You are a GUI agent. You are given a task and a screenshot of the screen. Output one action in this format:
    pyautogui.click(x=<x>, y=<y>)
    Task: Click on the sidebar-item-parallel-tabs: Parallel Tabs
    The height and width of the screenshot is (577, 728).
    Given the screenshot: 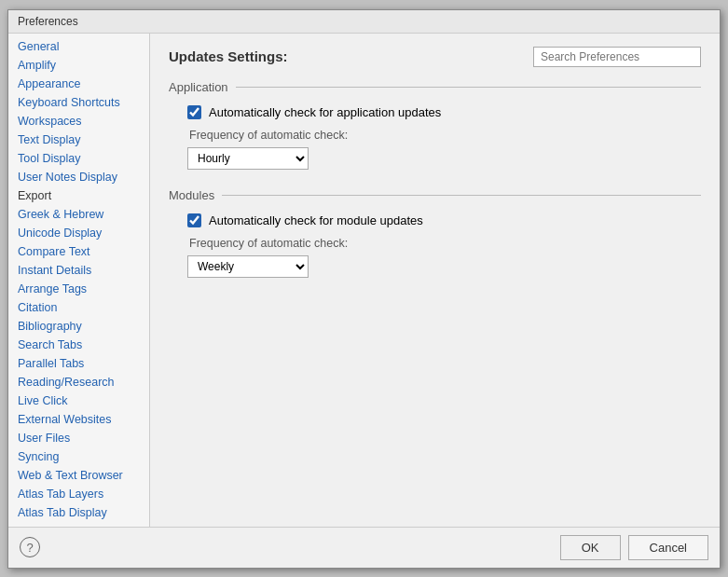 What is the action you would take?
    pyautogui.click(x=78, y=364)
    